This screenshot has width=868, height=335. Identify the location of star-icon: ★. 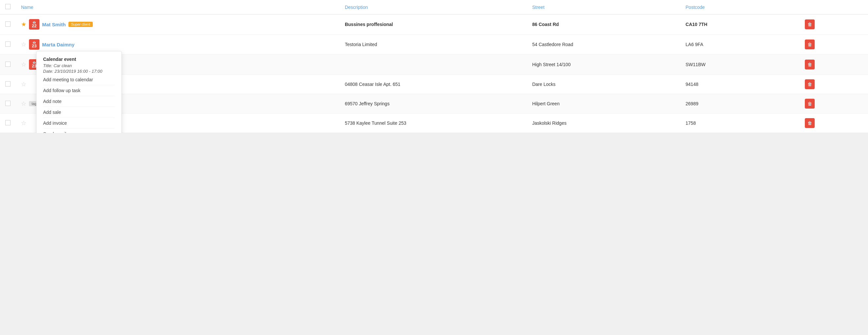
(24, 24).